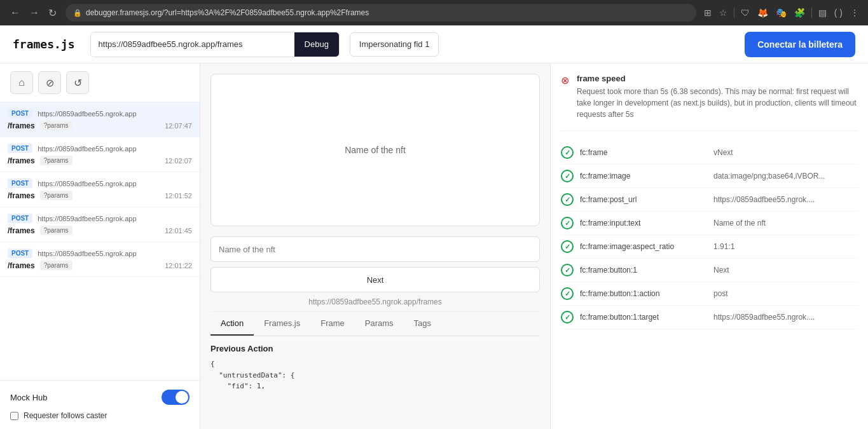  I want to click on shield-icon: 🛡, so click(745, 13).